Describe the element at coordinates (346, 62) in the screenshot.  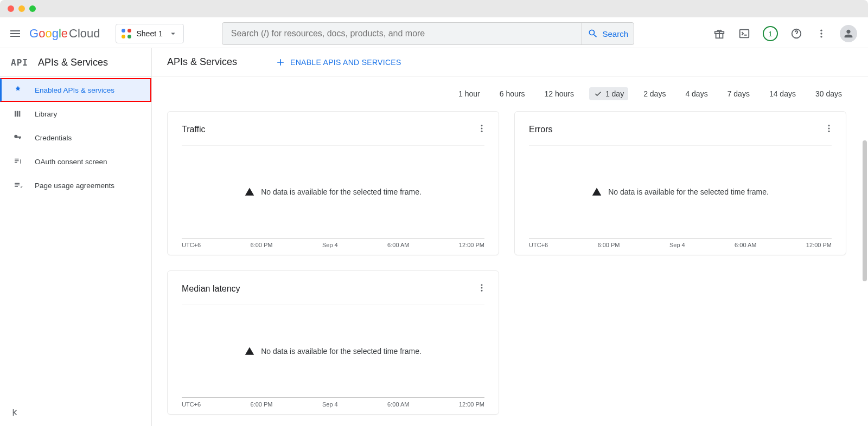
I see `enable-apis-label: ENABLE APIS AND SERVICES` at that location.